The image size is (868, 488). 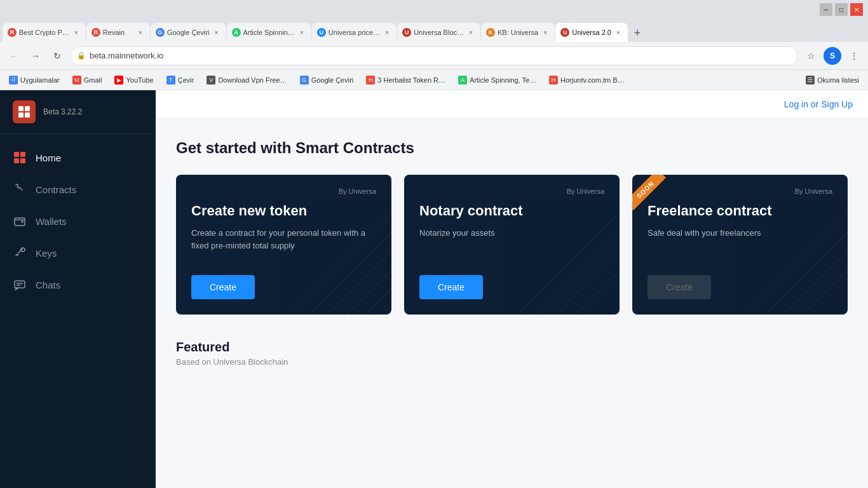 What do you see at coordinates (512, 191) in the screenshot?
I see `card-by-label-2: By Universa` at bounding box center [512, 191].